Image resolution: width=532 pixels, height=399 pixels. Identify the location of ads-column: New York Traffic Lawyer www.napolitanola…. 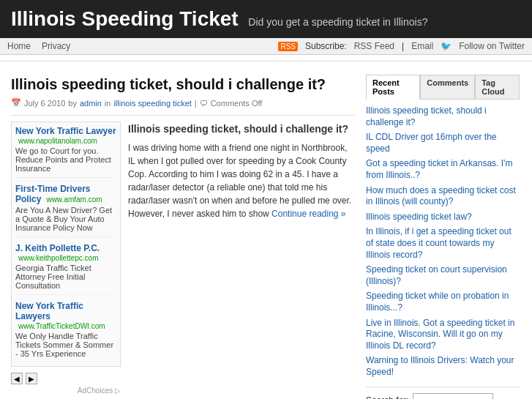
(66, 261).